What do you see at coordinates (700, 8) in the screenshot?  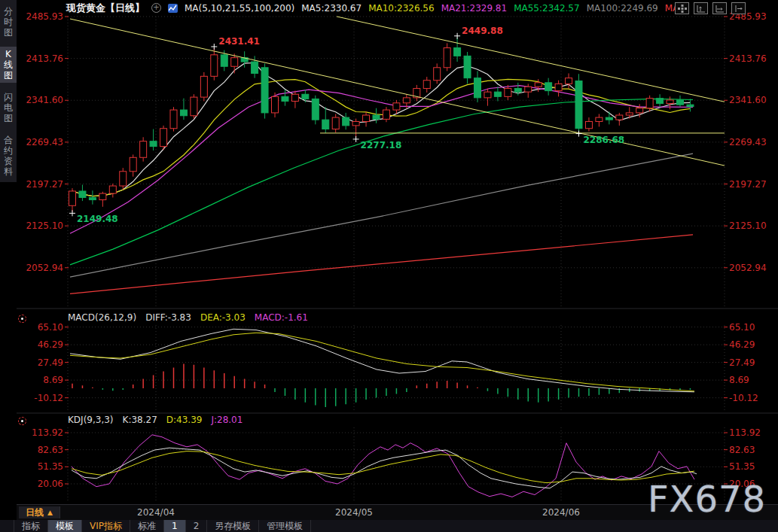 I see `y-axis-scale-icon` at bounding box center [700, 8].